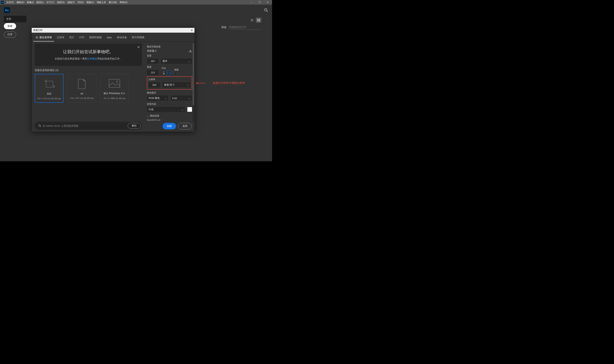 This screenshot has height=364, width=614. What do you see at coordinates (49, 99) in the screenshot?
I see `preset-sub: 297 x 210 mm @ 300 ppi` at bounding box center [49, 99].